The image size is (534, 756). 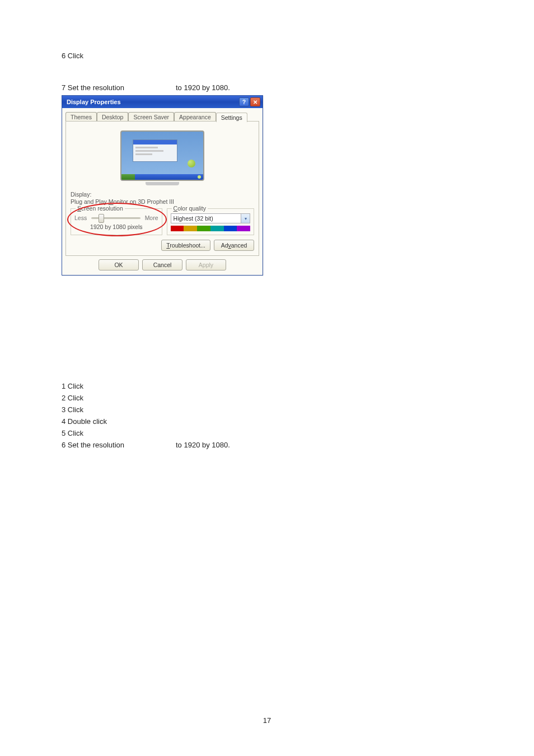 I want to click on close-button: ✕, so click(x=255, y=102).